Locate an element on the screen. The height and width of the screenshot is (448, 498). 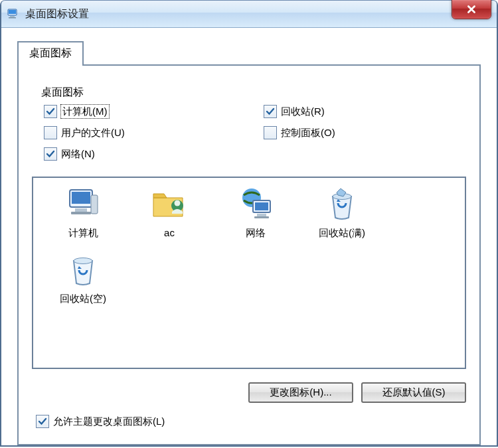
checkbox-computer: 计算机(M) is located at coordinates (141, 112).